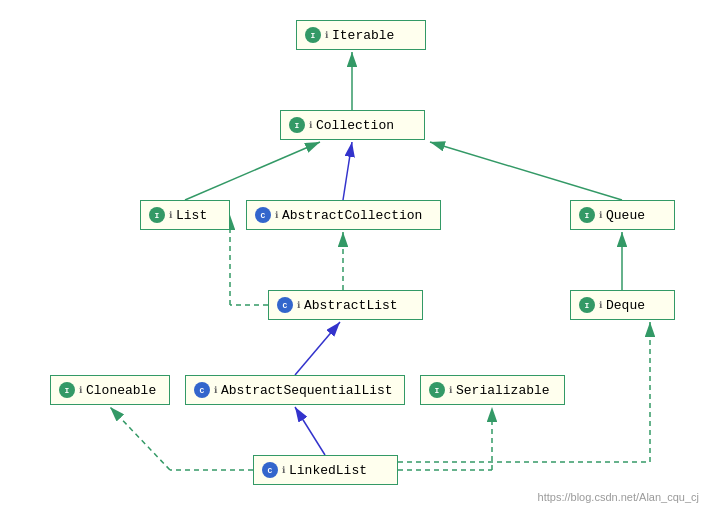  What do you see at coordinates (285, 305) in the screenshot?
I see `node-icon-abstractlist: C` at bounding box center [285, 305].